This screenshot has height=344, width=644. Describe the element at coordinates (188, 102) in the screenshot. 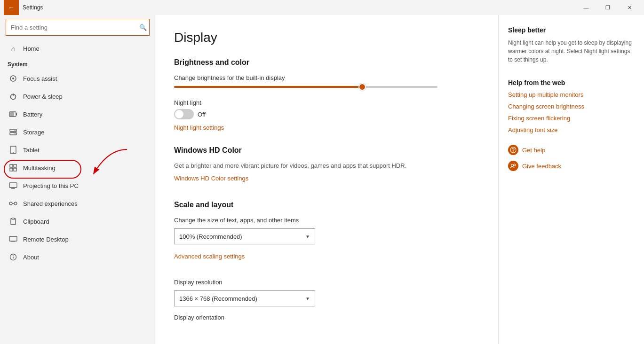

I see `night-light-label: Night light` at that location.